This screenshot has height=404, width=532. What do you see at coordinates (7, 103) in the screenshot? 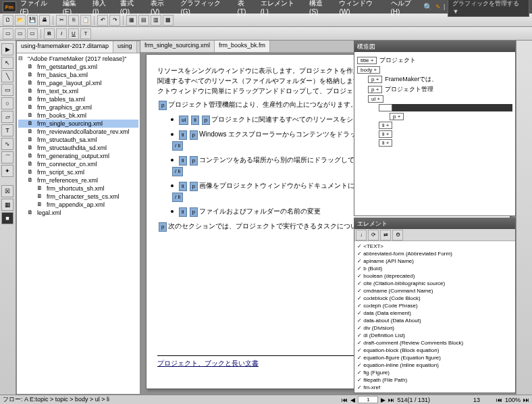
I see `oval-tool-icon: ○` at bounding box center [7, 103].